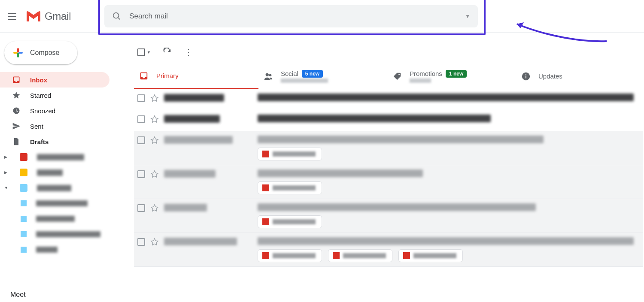 This screenshot has height=302, width=644. What do you see at coordinates (313, 74) in the screenshot?
I see `tab-badge: 5 new` at bounding box center [313, 74].